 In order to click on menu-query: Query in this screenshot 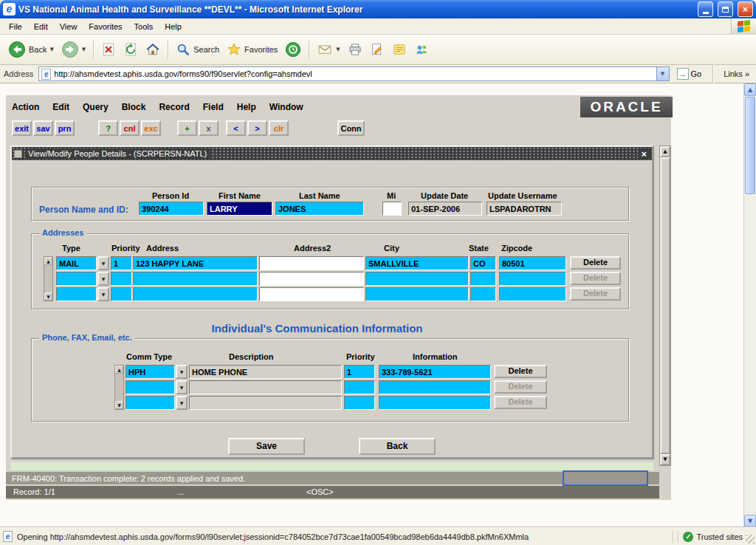, I will do `click(99, 107)`.